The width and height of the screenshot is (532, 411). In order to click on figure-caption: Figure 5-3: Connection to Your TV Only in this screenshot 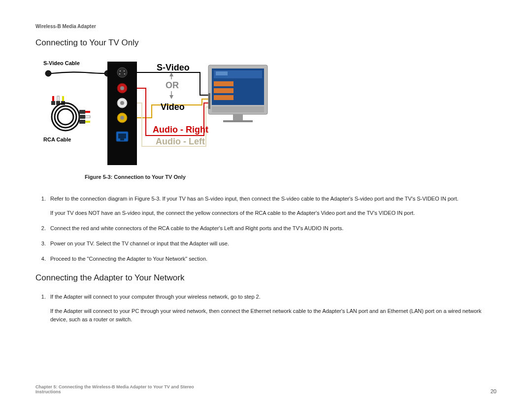, I will do `click(291, 177)`.